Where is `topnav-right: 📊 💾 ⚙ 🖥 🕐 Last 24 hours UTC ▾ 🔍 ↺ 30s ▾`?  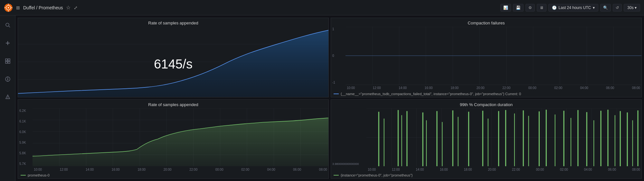 topnav-right: 📊 💾 ⚙ 🖥 🕐 Last 24 hours UTC ▾ 🔍 ↺ 30s ▾ is located at coordinates (570, 8).